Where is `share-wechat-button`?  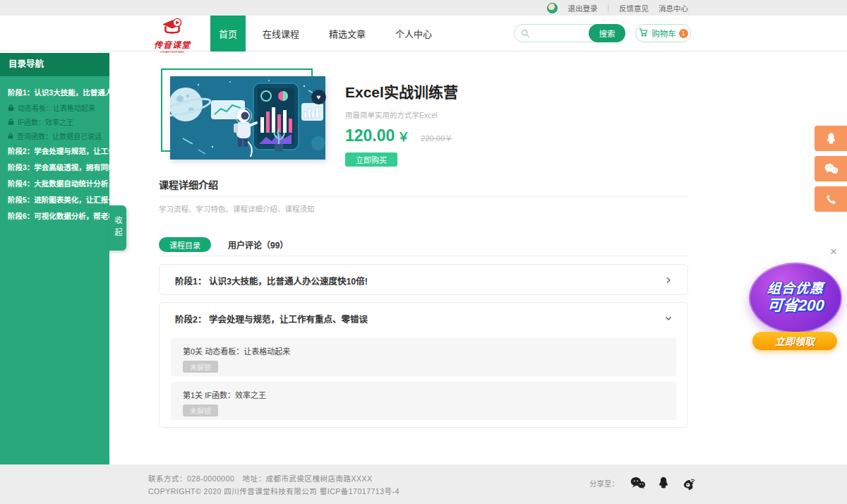
share-wechat-button is located at coordinates (638, 483).